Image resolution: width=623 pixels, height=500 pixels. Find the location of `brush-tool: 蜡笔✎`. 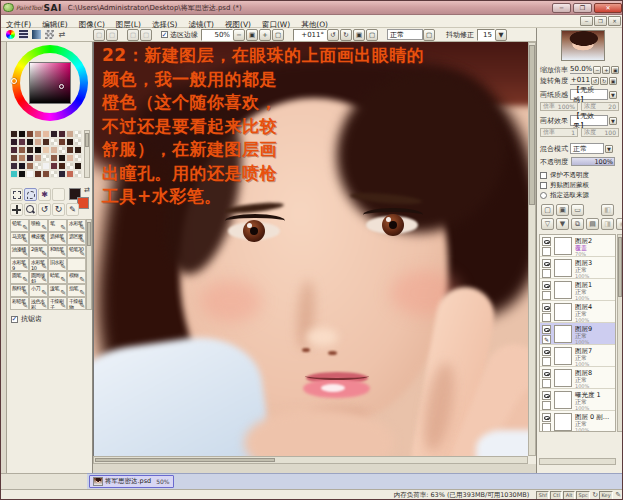

brush-tool: 蜡笔✎ is located at coordinates (58, 278).